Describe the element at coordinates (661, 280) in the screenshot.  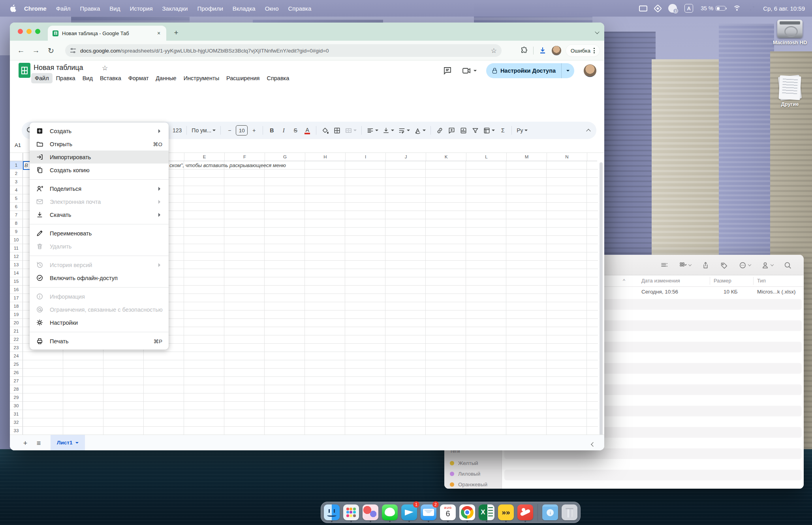
I see `finder-column-date: Дата изменения` at that location.